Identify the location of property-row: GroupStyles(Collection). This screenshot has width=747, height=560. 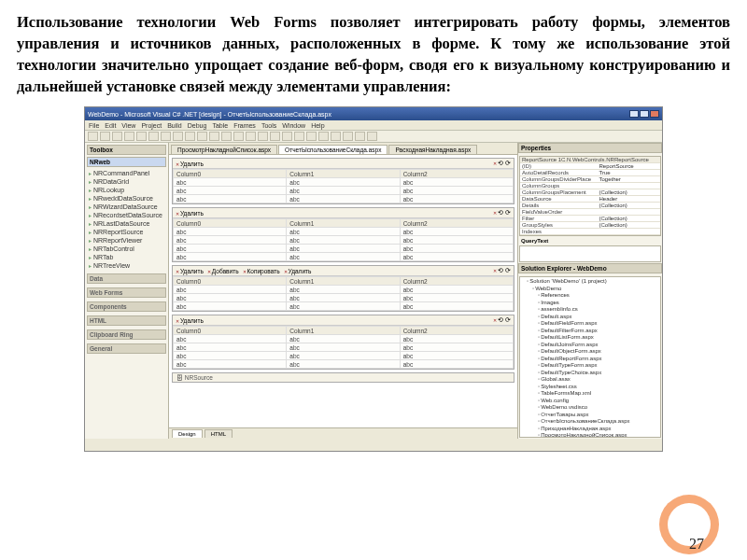
(590, 226).